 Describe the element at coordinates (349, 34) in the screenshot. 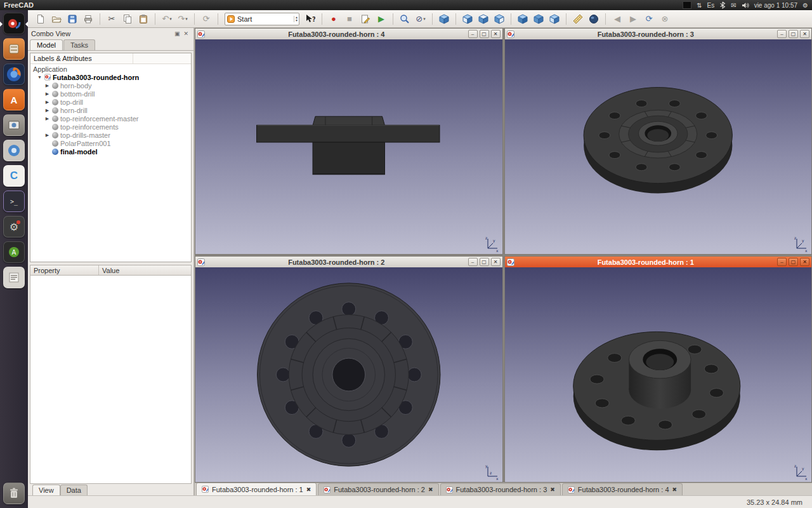

I see `window-titlebar: Futaba3003-rounded-horn : 4 – ▢ ✕` at that location.